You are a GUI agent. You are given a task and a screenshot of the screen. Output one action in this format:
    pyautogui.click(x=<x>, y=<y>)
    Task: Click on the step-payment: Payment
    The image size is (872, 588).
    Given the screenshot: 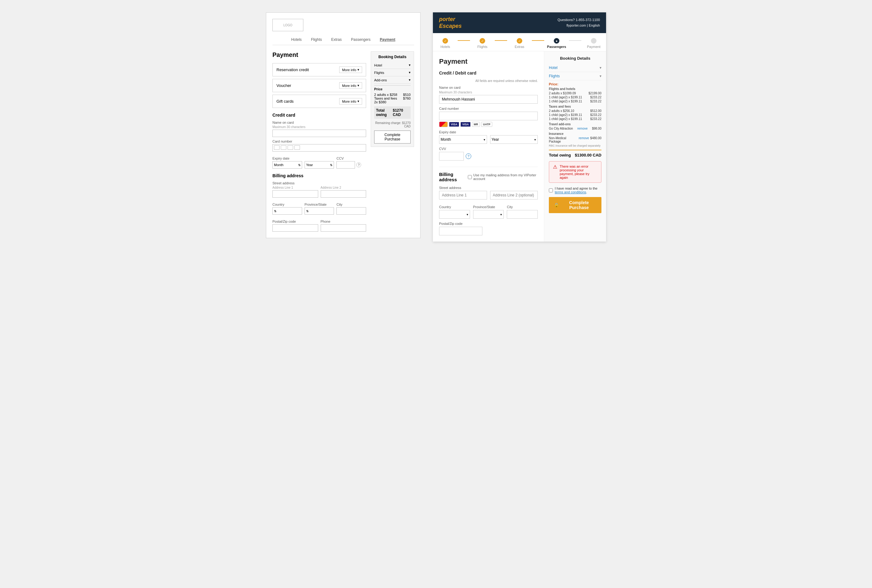 What is the action you would take?
    pyautogui.click(x=594, y=43)
    